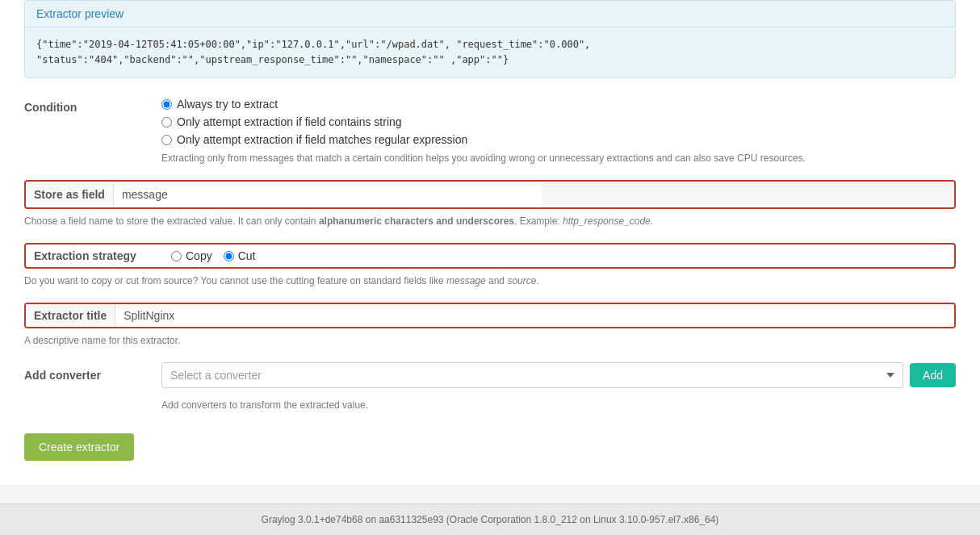  I want to click on extraction-strategy-row: Extraction strategy Copy Cut Do you want…, so click(490, 265).